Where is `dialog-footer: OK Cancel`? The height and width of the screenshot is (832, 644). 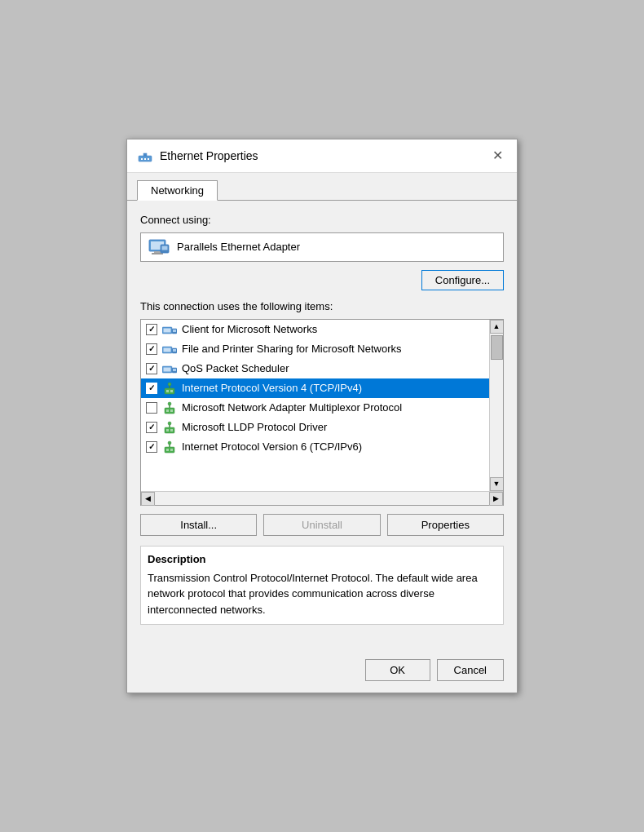 dialog-footer: OK Cancel is located at coordinates (322, 672).